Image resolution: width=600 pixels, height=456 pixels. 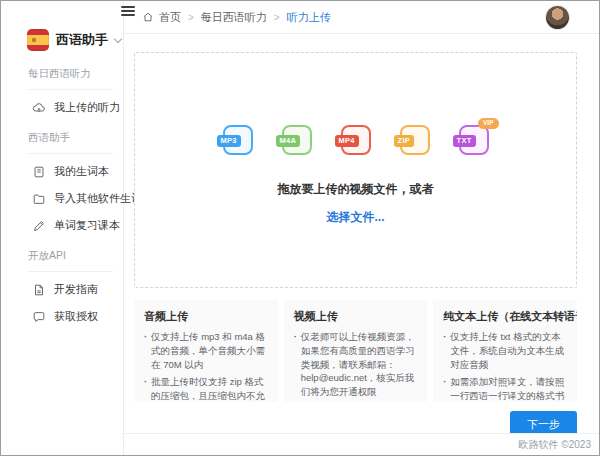 I want to click on sidebar-item-my-uploaded-listening: 我上传的听力, so click(x=62, y=108).